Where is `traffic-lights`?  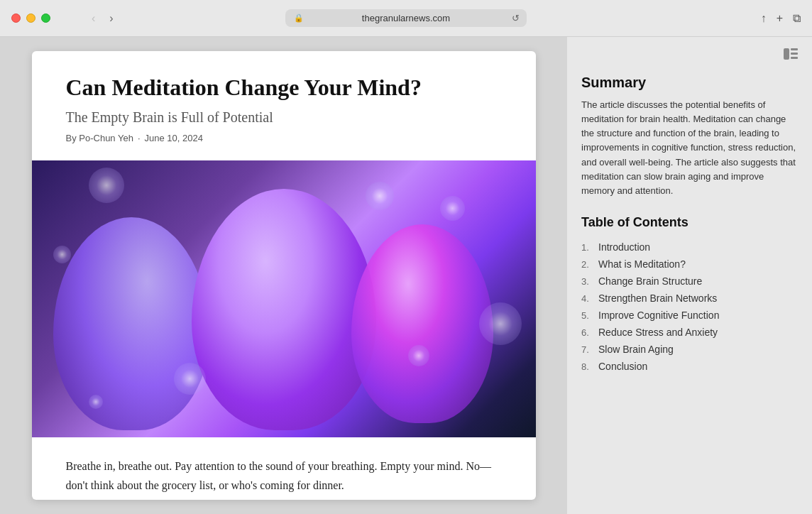
traffic-lights is located at coordinates (31, 18).